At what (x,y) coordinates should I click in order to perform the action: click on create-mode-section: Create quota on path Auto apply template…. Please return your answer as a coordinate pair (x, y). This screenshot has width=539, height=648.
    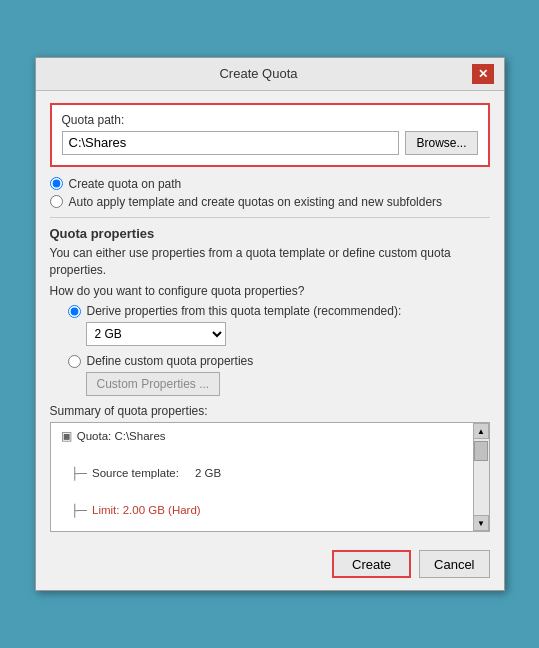
    Looking at the image, I should click on (270, 193).